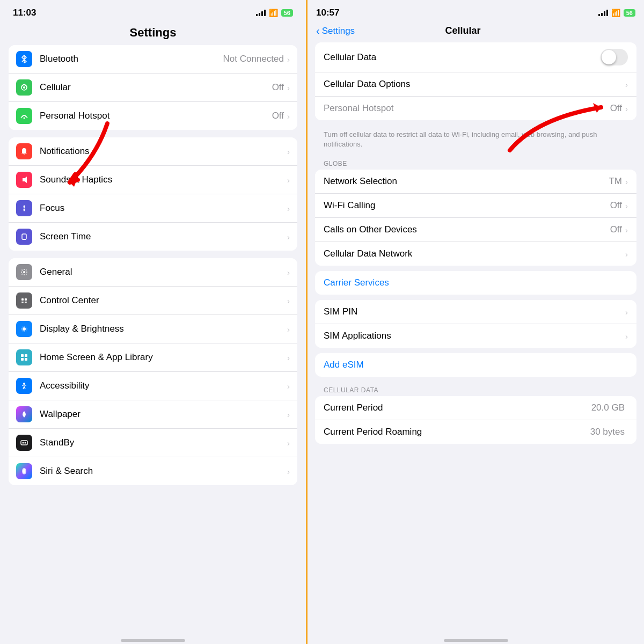 The image size is (644, 644). I want to click on siri-row: Siri & Search ›, so click(153, 471).